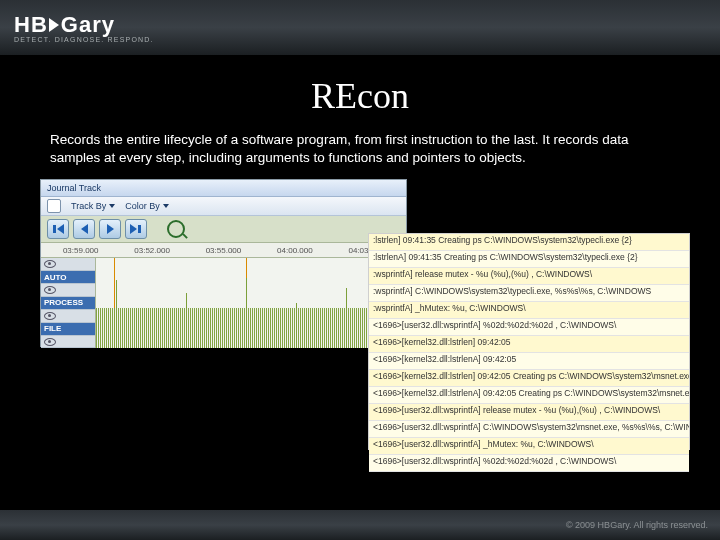 This screenshot has width=720, height=540. What do you see at coordinates (224, 303) in the screenshot?
I see `app-body: AUTO PROCESS FILE` at bounding box center [224, 303].